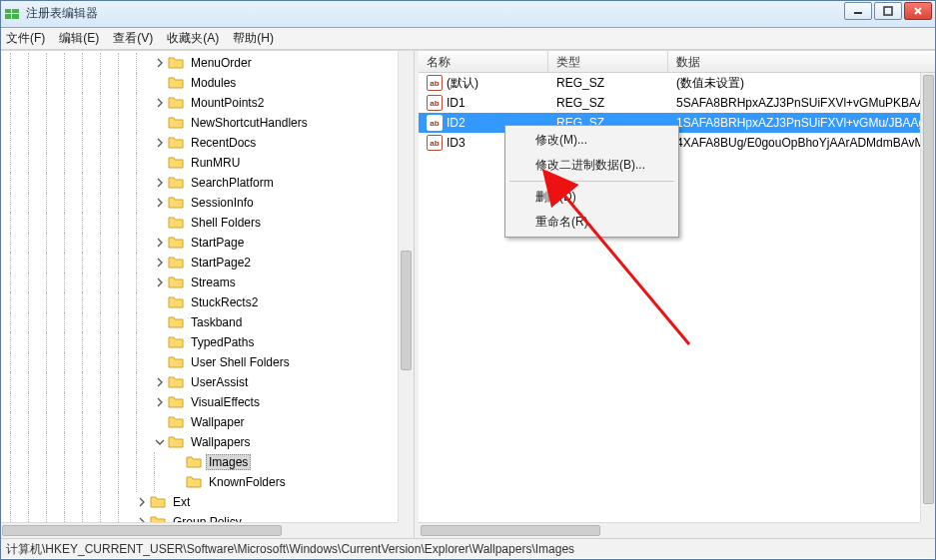 The image size is (936, 560). What do you see at coordinates (199, 282) in the screenshot?
I see `tree-node: Streams` at bounding box center [199, 282].